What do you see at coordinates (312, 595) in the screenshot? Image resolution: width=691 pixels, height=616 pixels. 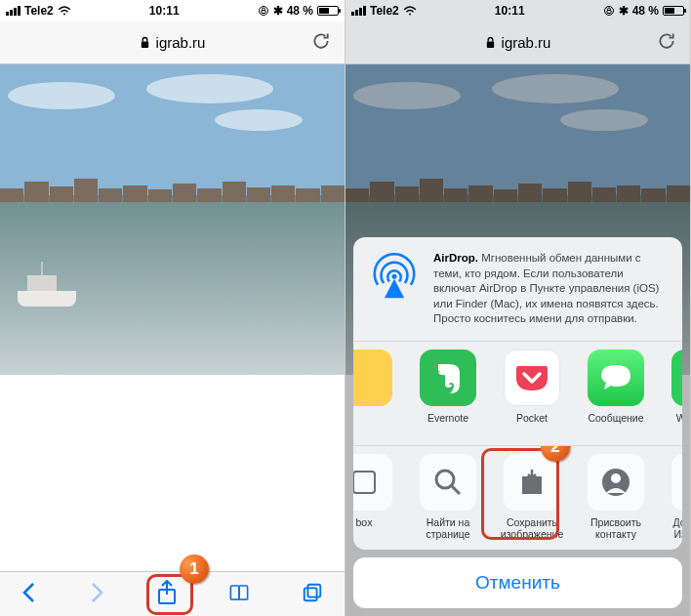 I see `tabs-button` at bounding box center [312, 595].